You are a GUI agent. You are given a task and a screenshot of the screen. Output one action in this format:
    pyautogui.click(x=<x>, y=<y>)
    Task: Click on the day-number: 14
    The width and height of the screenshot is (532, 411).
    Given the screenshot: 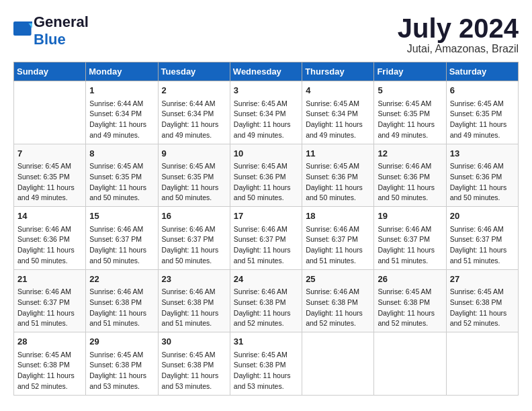 What is the action you would take?
    pyautogui.click(x=50, y=216)
    